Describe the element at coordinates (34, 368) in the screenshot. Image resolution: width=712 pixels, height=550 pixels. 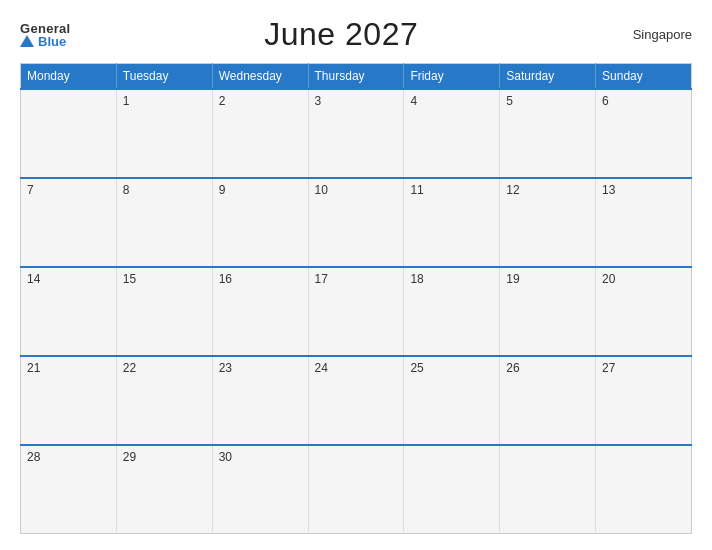
I see `date-number: 21` at that location.